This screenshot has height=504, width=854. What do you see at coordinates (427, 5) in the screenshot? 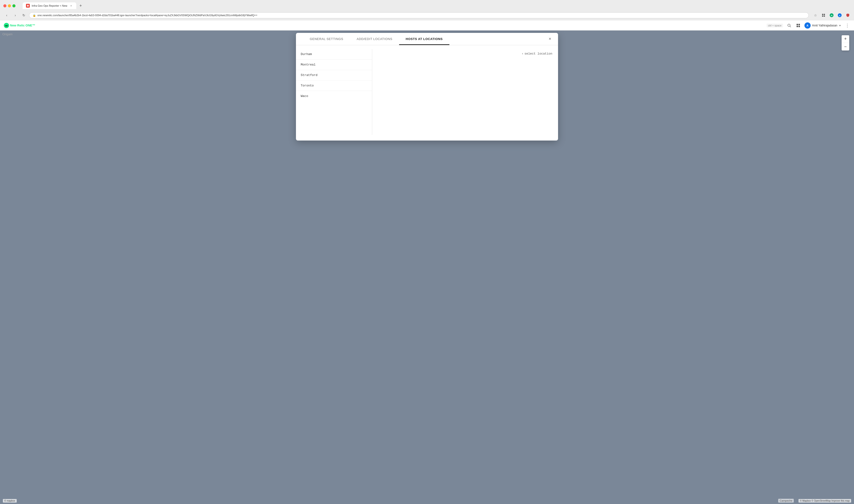
I see `title-bar: Infra Geo Ops Reporter < New × +` at bounding box center [427, 5].